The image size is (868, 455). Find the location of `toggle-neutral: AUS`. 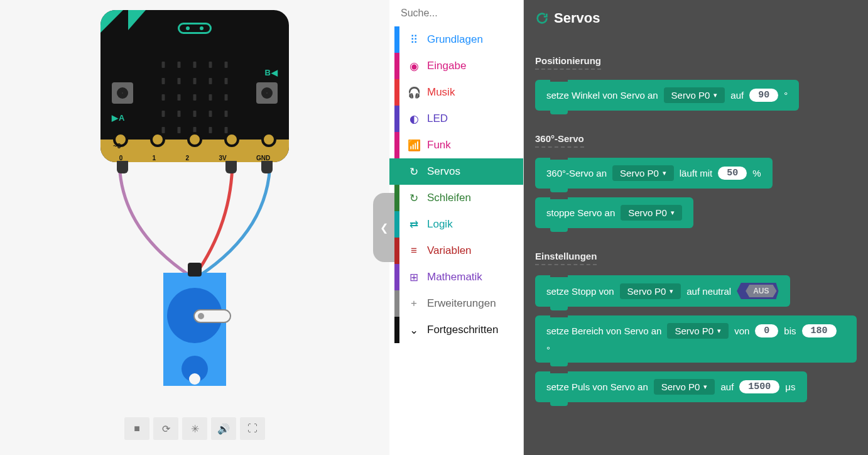

toggle-neutral: AUS is located at coordinates (757, 291).